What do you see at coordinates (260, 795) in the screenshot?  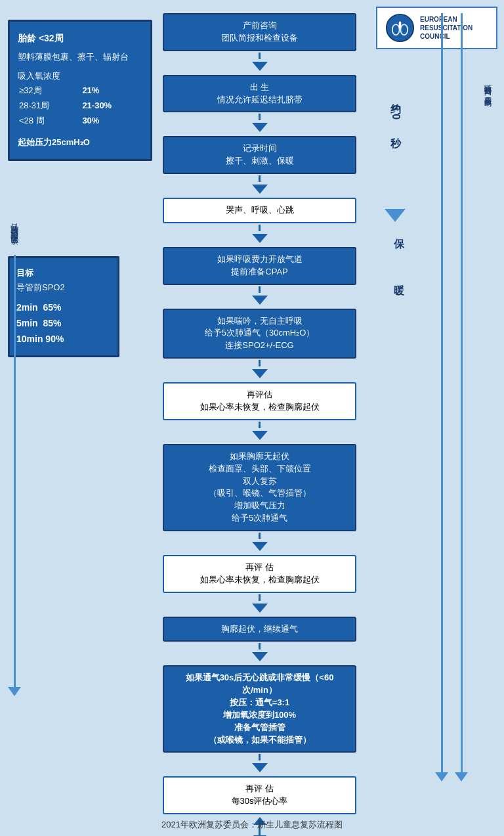 I see `flow-step-12: 再评 估 每30s评估心率` at bounding box center [260, 795].